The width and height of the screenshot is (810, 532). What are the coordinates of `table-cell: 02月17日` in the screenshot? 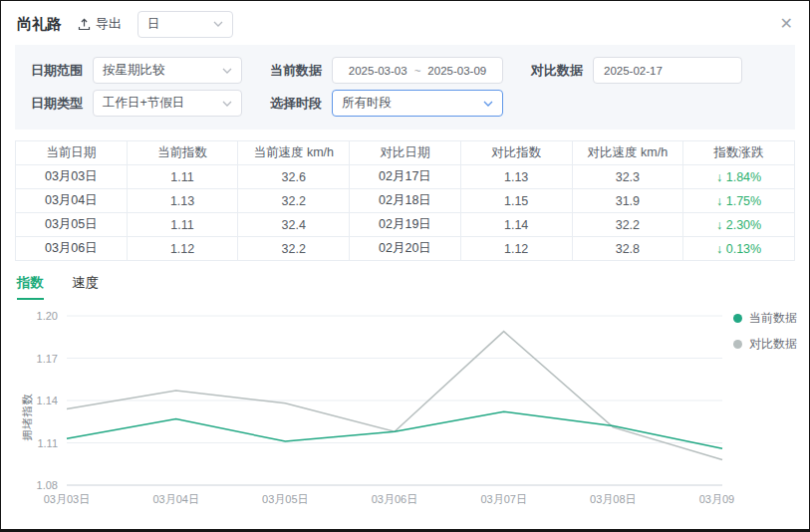 It's located at (405, 177).